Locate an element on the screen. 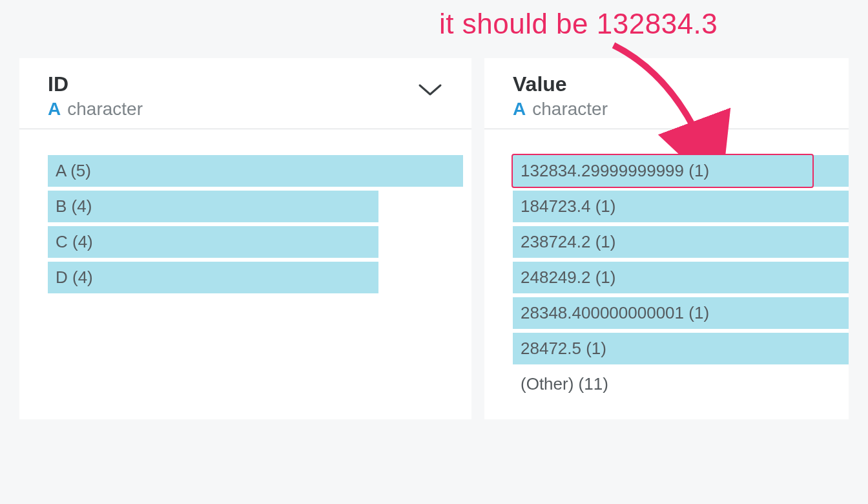 This screenshot has width=868, height=504. bar-label: 184723.4 (1) is located at coordinates (564, 207).